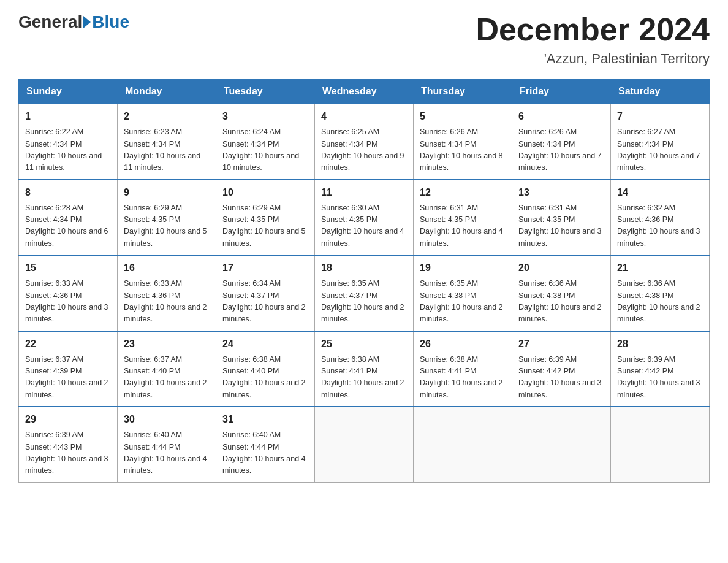 Image resolution: width=728 pixels, height=563 pixels. I want to click on calendar-cell: 1Sunrise: 6:22 AMSunset: 4:34 PMDaylight…, so click(69, 142).